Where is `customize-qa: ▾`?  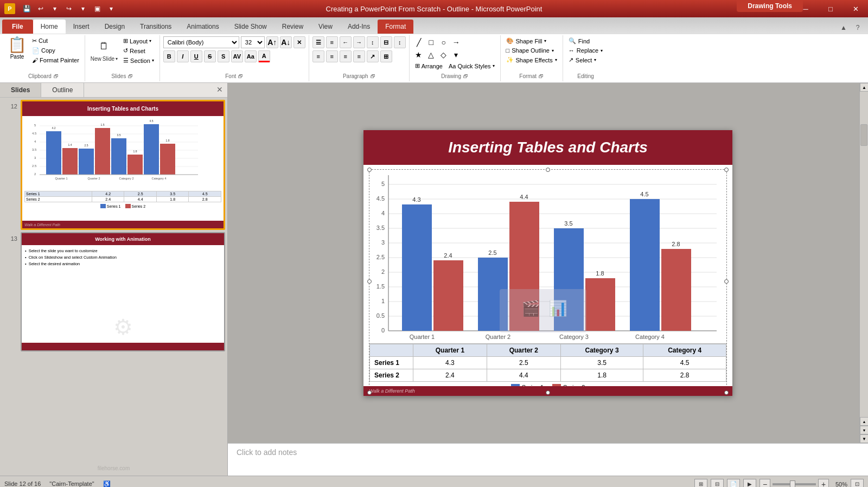 customize-qa: ▾ is located at coordinates (83, 9).